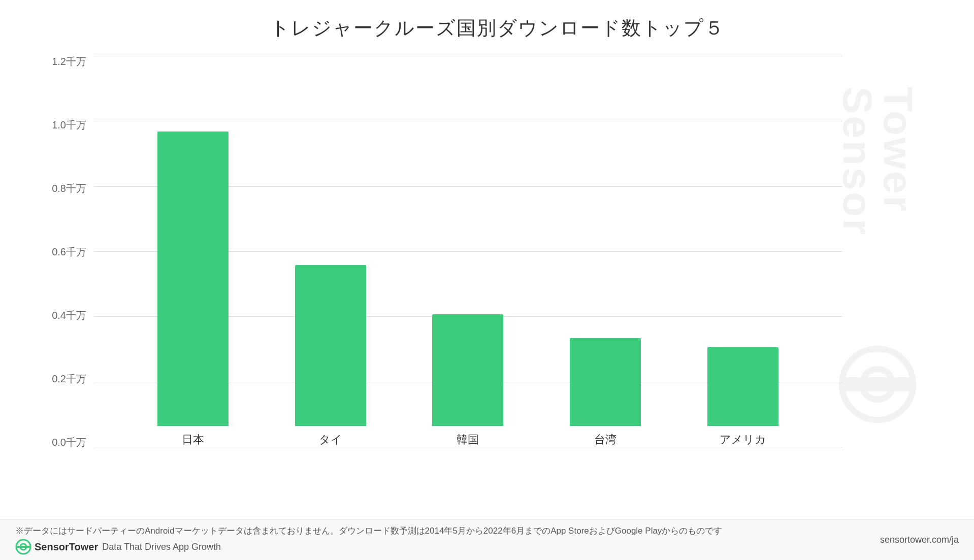  What do you see at coordinates (468, 381) in the screenshot?
I see `bar-group-korea: 韓国` at bounding box center [468, 381].